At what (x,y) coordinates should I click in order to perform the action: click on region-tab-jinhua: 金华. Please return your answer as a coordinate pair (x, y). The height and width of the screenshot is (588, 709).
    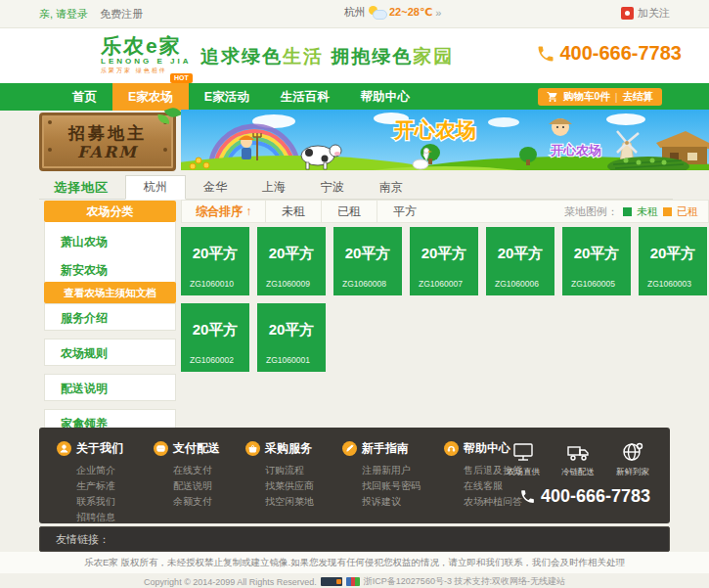
    Looking at the image, I should click on (215, 187).